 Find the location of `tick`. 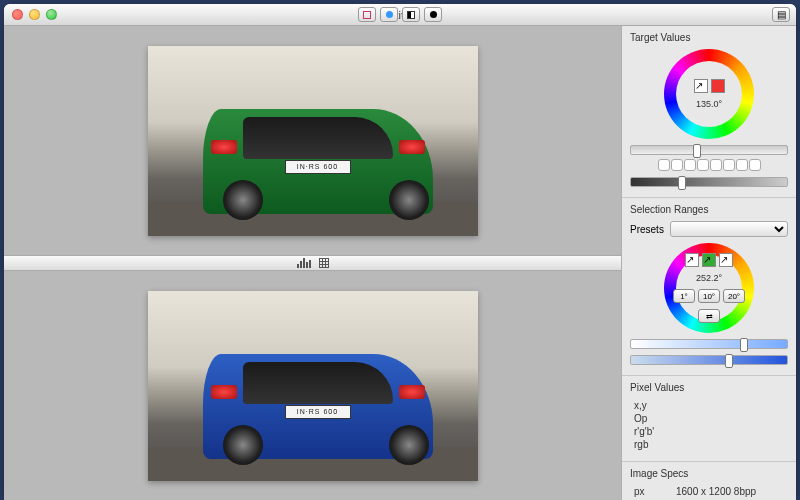

tick is located at coordinates (664, 165).